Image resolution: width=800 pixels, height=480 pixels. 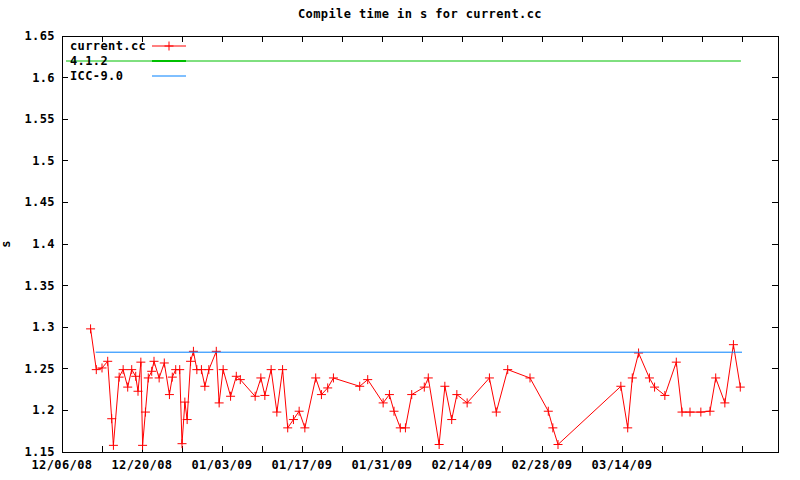 What do you see at coordinates (542, 465) in the screenshot?
I see `x-tick-label: 02/28/09` at bounding box center [542, 465].